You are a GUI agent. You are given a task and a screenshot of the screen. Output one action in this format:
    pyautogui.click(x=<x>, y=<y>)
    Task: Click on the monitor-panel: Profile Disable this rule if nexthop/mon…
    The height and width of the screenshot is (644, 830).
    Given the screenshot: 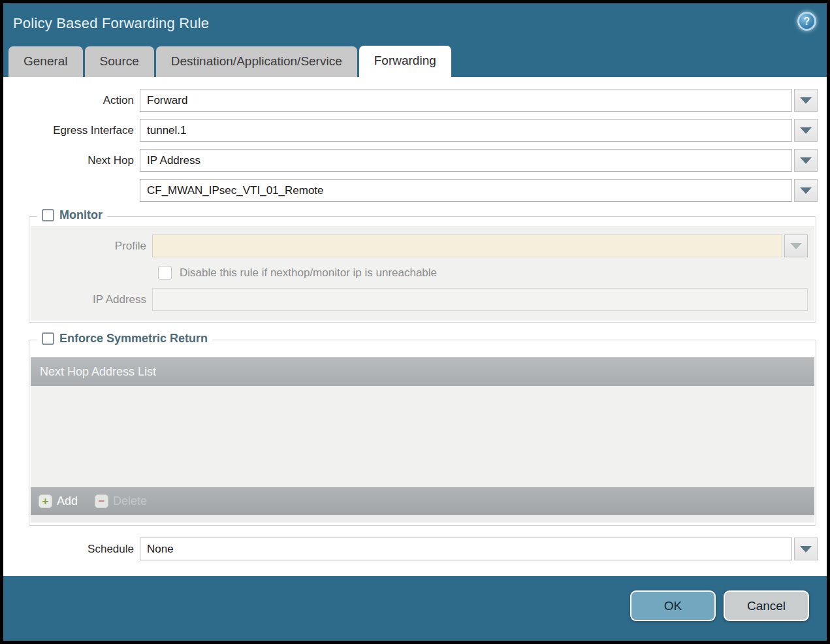 What is the action you would take?
    pyautogui.click(x=423, y=273)
    